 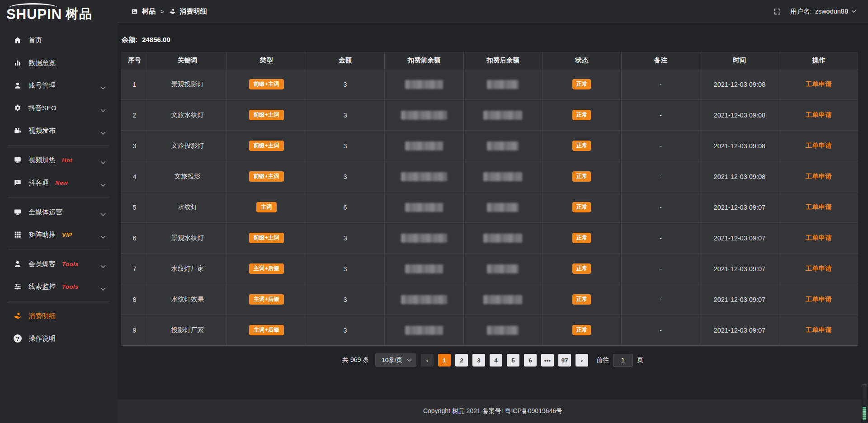 What do you see at coordinates (135, 115) in the screenshot?
I see `cell-no: 2` at bounding box center [135, 115].